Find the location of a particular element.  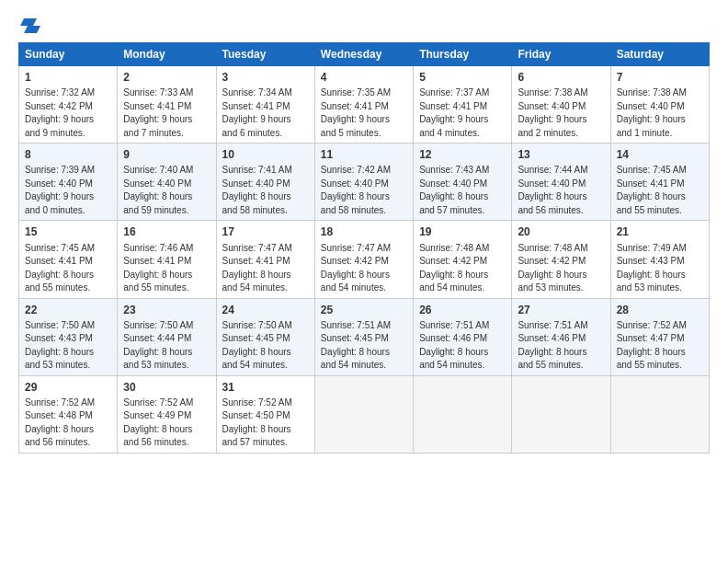

day-info: Sunrise: 7:33 AMSunset: 4:41 PMDaylight:… is located at coordinates (158, 112).